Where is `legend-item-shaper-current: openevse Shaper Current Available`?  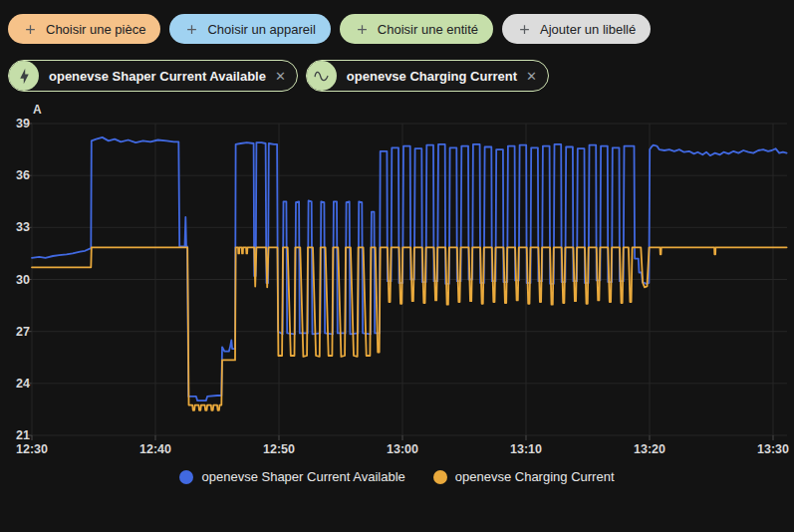
legend-item-shaper-current: openevse Shaper Current Available is located at coordinates (292, 476).